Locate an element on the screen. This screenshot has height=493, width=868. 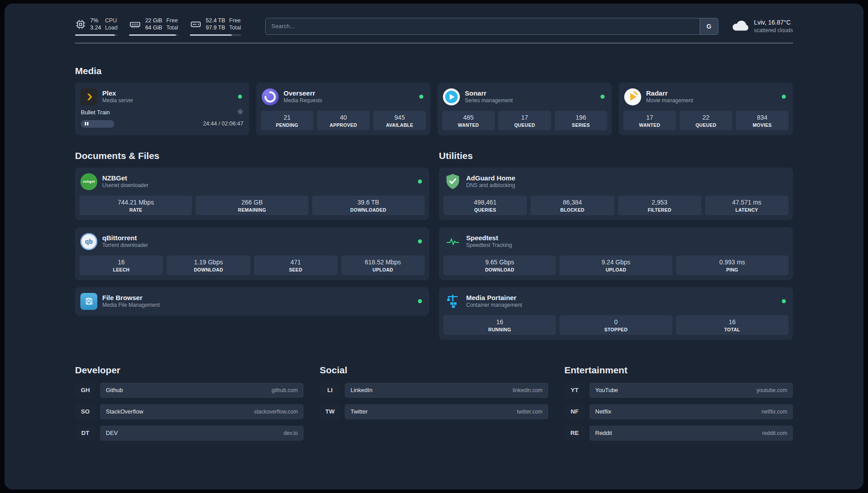
bookmark-netflix: NF Netflix netflix.com is located at coordinates (679, 412).